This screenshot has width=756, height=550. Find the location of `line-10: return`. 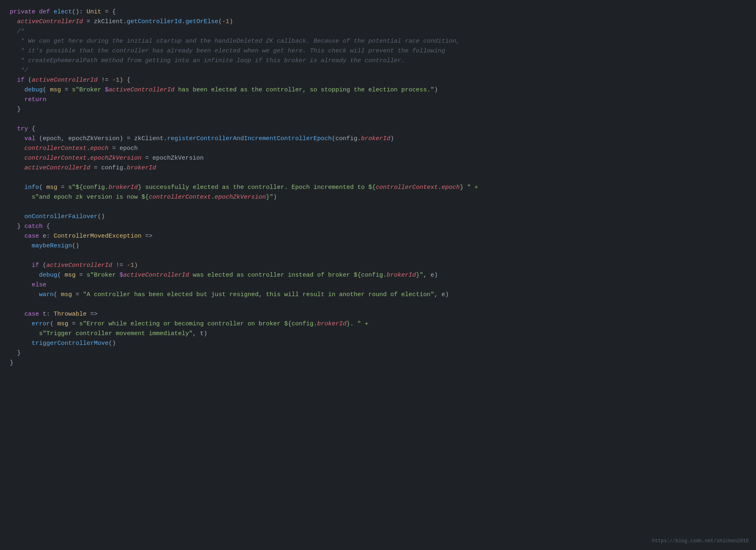

line-10: return is located at coordinates (378, 100).